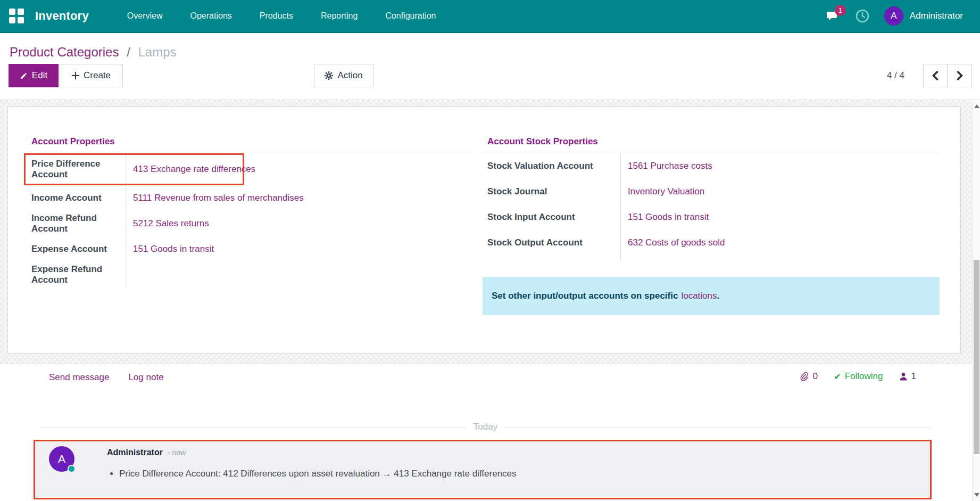  Describe the element at coordinates (74, 249) in the screenshot. I see `field-label: Expense Account` at that location.